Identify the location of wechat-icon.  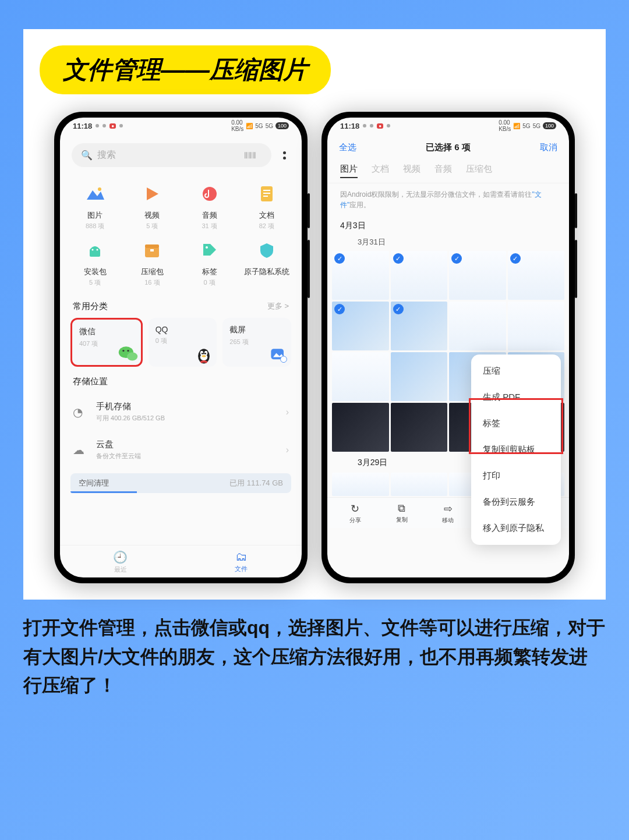
(128, 353).